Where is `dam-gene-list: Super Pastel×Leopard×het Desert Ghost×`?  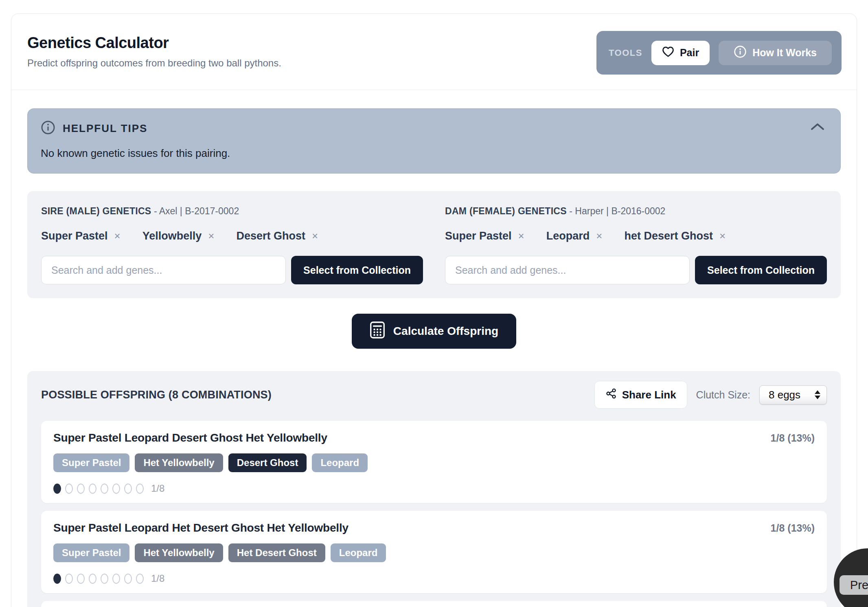 dam-gene-list: Super Pastel×Leopard×het Desert Ghost× is located at coordinates (636, 236).